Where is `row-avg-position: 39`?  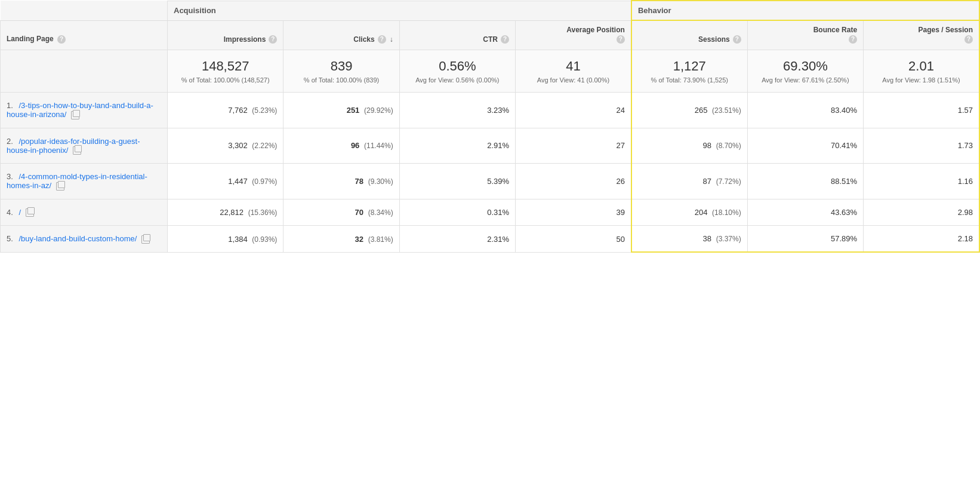 row-avg-position: 39 is located at coordinates (574, 213).